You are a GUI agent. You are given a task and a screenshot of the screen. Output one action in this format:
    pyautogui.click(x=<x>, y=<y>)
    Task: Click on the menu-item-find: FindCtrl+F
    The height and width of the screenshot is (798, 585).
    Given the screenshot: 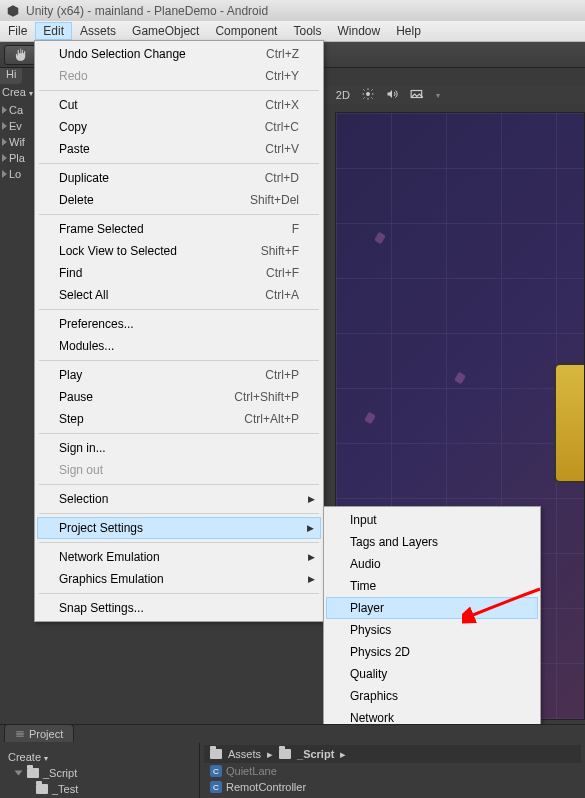 What is the action you would take?
    pyautogui.click(x=179, y=273)
    